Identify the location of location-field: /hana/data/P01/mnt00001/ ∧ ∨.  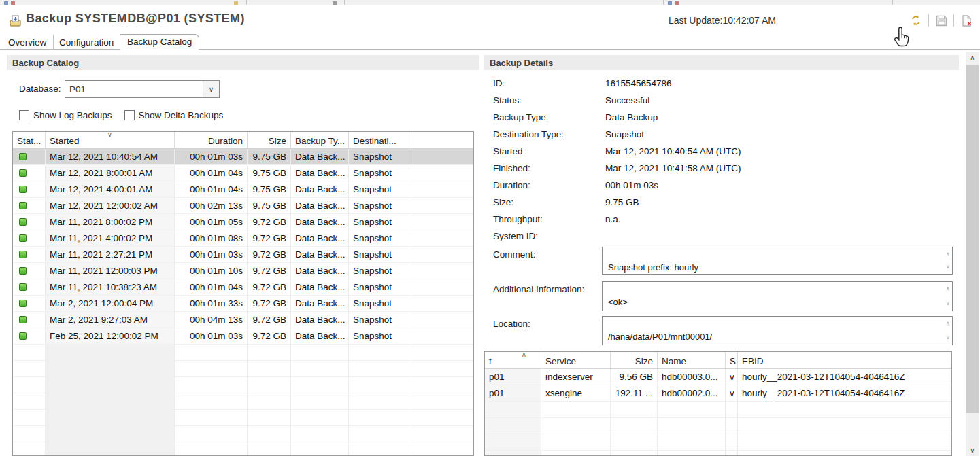
(777, 330).